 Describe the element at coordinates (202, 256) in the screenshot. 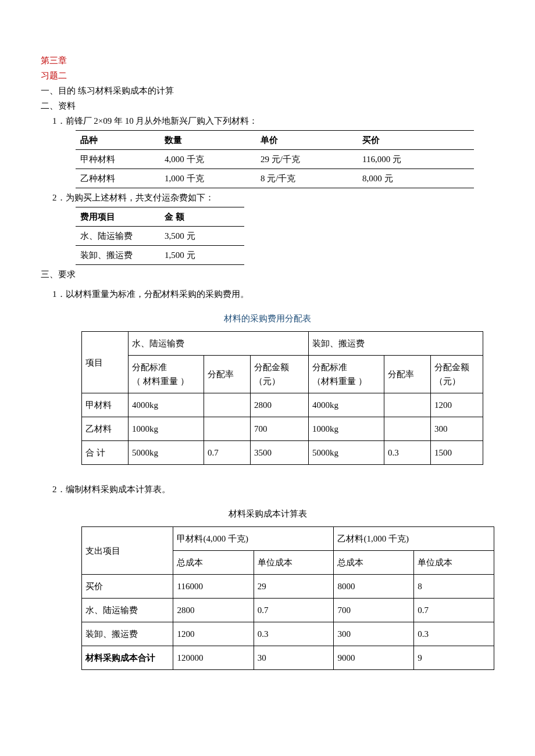

I see `fees-cell: 1,500 元` at that location.